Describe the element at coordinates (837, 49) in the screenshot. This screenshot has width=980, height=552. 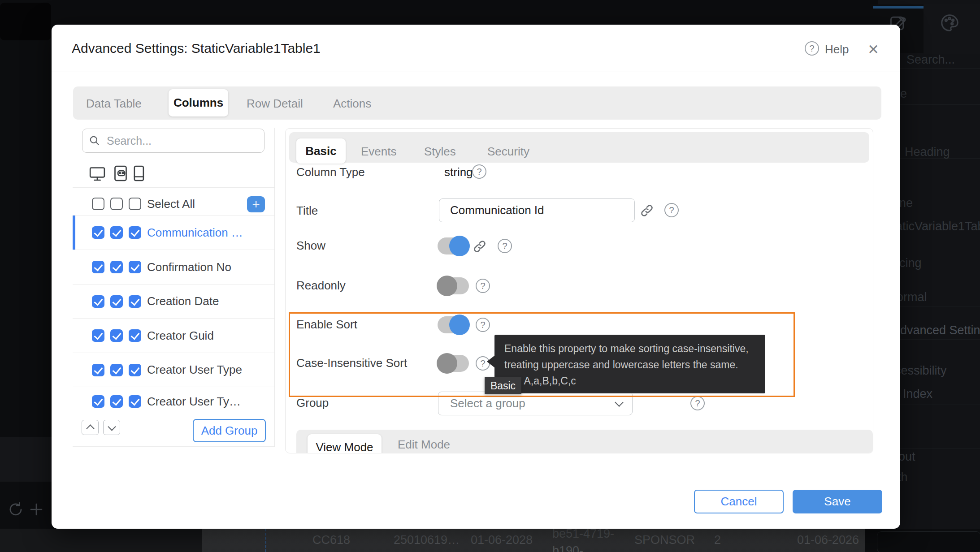
I see `help-link: Help` at that location.